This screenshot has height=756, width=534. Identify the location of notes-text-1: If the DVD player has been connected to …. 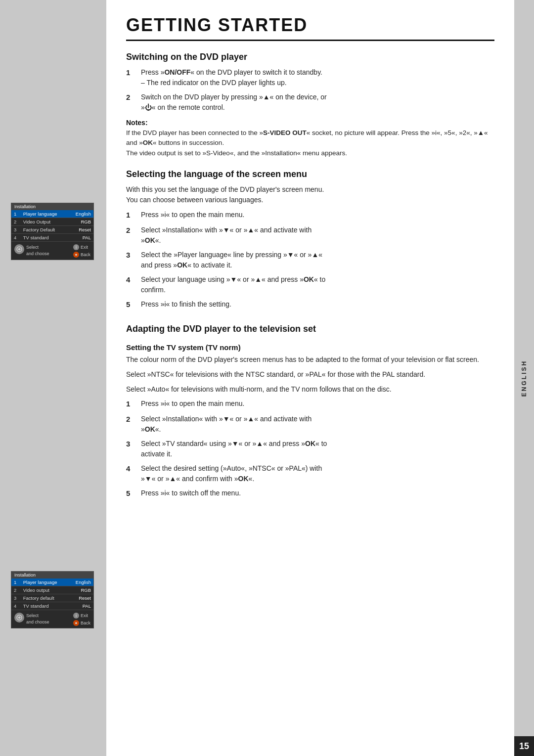
(311, 143).